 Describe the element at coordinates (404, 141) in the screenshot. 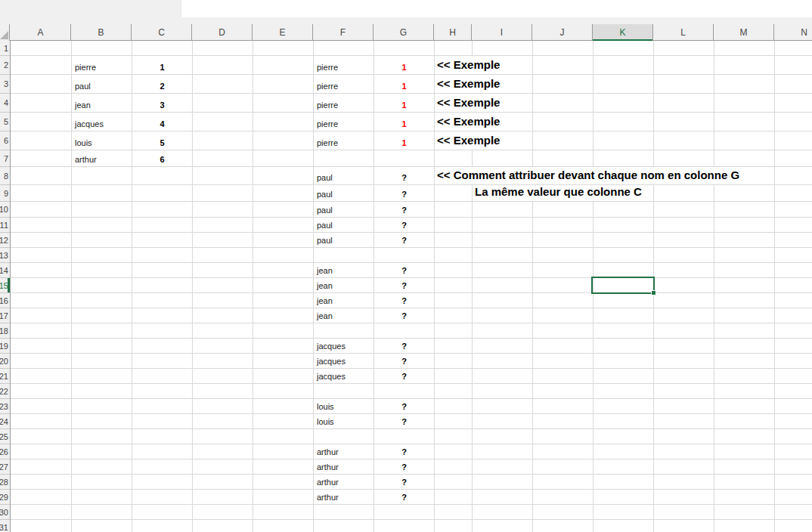

I see `cell-G6: 1` at that location.